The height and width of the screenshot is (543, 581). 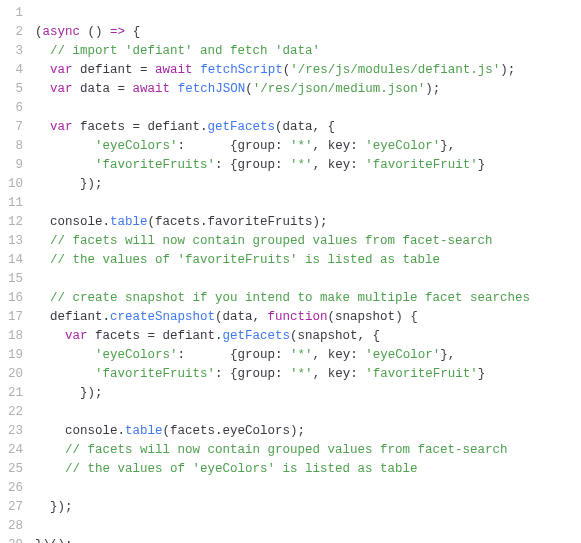 What do you see at coordinates (16, 70) in the screenshot?
I see `line-number: 4` at bounding box center [16, 70].